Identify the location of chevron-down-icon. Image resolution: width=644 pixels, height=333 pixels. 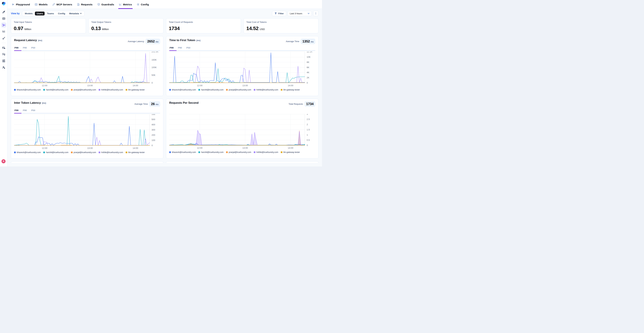
(308, 14).